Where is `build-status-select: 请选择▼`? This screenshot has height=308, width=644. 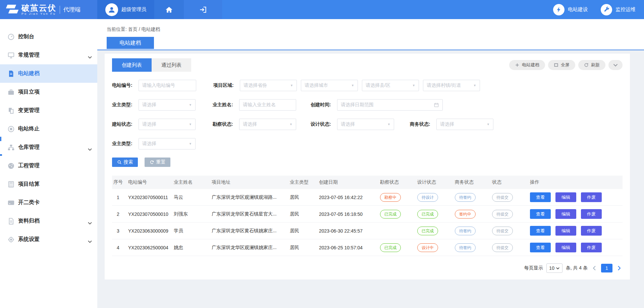 build-status-select: 请选择▼ is located at coordinates (167, 124).